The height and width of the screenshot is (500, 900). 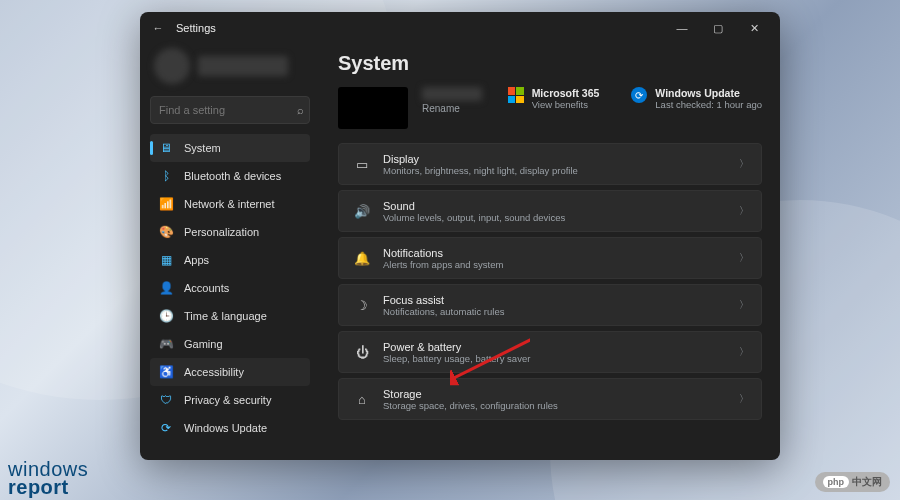 What do you see at coordinates (452, 94) in the screenshot?
I see `device-name` at bounding box center [452, 94].